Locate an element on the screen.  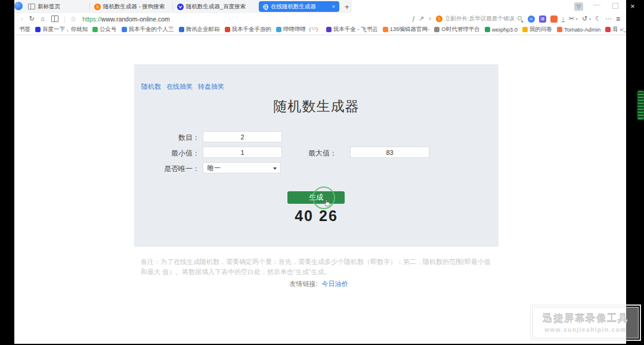
toolbar-divider is located at coordinates (64, 19).